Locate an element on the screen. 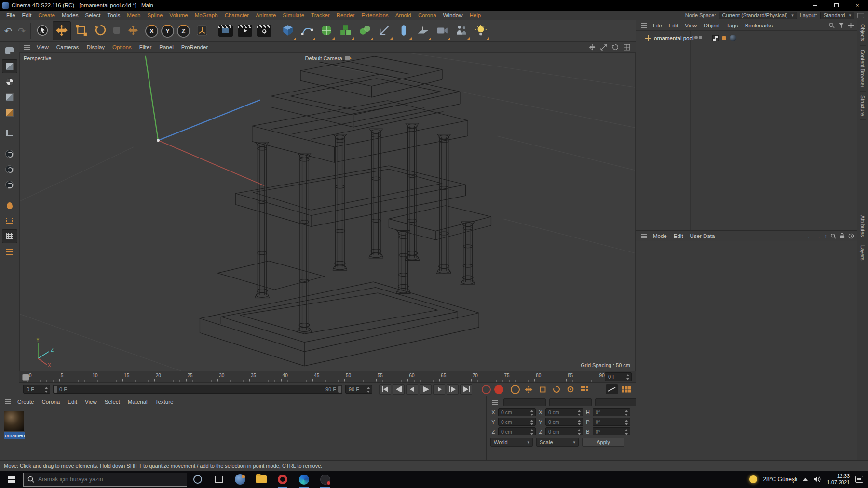  coordinate-system-button is located at coordinates (202, 31).